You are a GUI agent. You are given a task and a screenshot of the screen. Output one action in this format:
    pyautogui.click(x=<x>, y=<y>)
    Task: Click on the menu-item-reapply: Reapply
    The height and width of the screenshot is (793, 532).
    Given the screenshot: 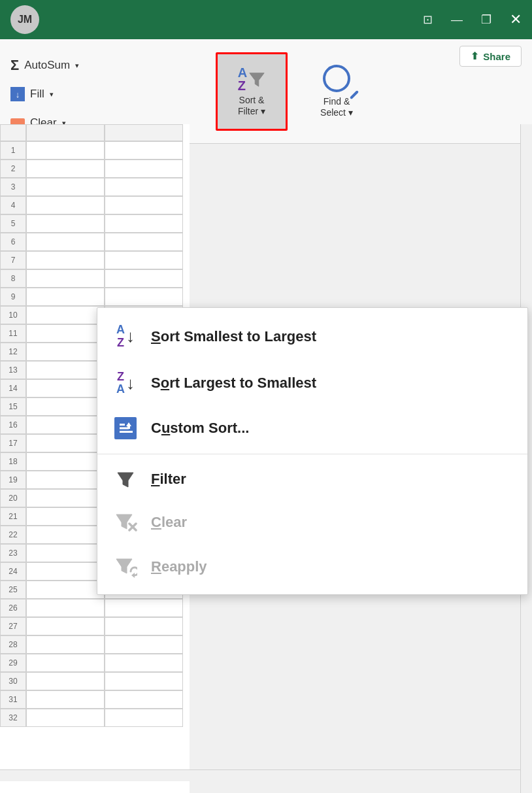 What is the action you would take?
    pyautogui.click(x=312, y=567)
    